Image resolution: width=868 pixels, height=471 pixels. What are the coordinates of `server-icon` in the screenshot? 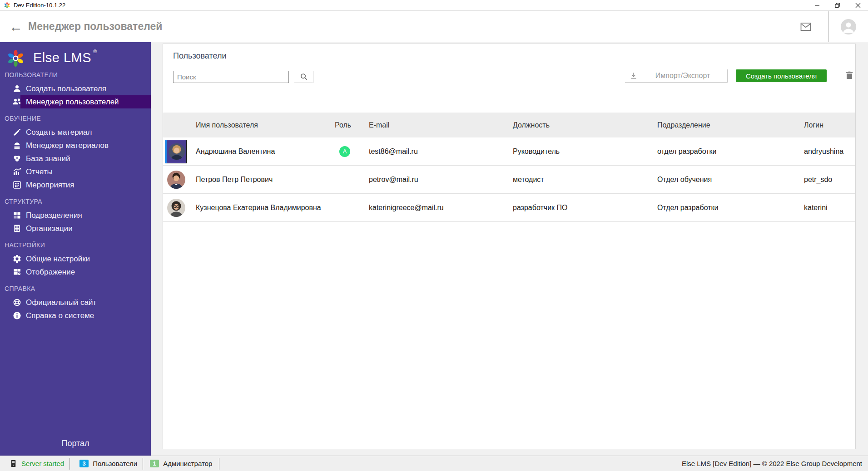 It's located at (14, 464).